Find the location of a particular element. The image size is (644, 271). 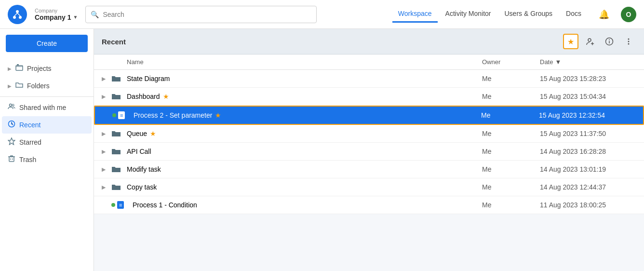

search-bar: 🔍 is located at coordinates (201, 14).